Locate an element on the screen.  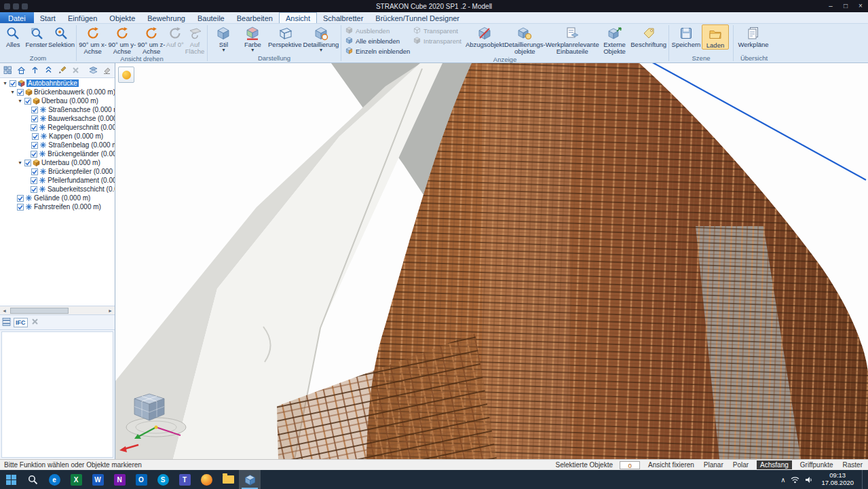
tab-schalbretter: Schalbretter is located at coordinates (343, 18).